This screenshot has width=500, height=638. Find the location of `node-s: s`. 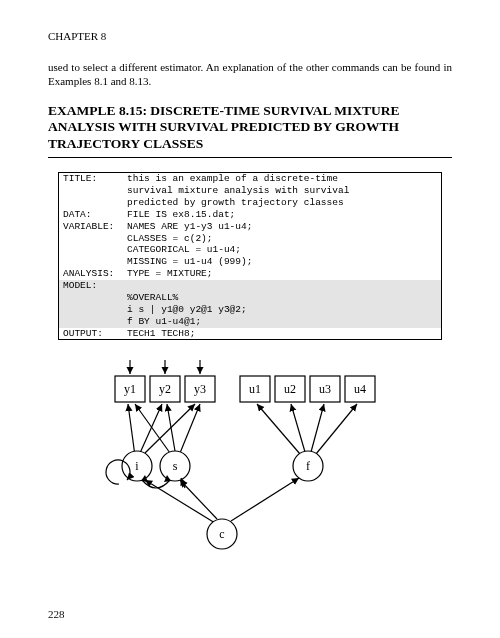

node-s: s is located at coordinates (175, 466).